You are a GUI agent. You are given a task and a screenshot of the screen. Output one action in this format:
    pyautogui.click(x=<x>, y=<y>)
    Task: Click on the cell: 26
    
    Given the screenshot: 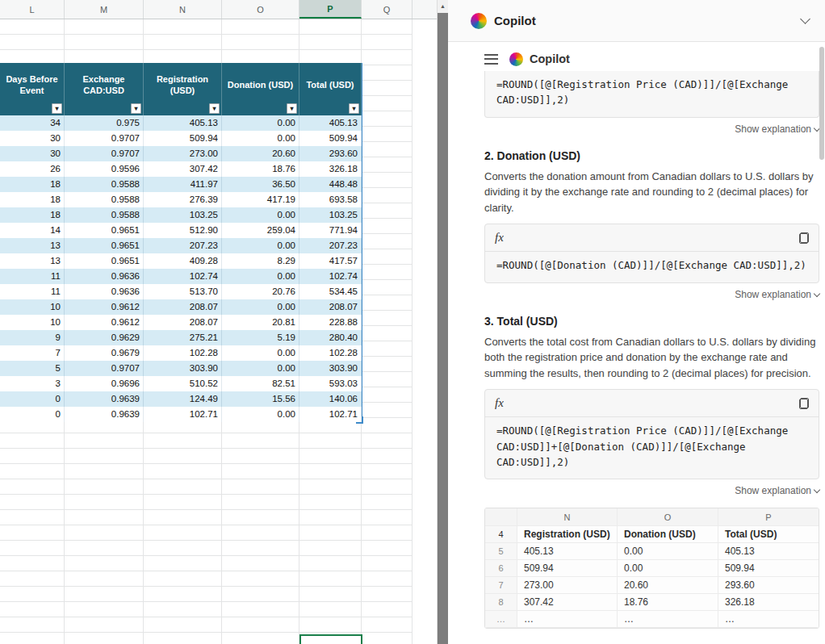 What is the action you would take?
    pyautogui.click(x=32, y=169)
    